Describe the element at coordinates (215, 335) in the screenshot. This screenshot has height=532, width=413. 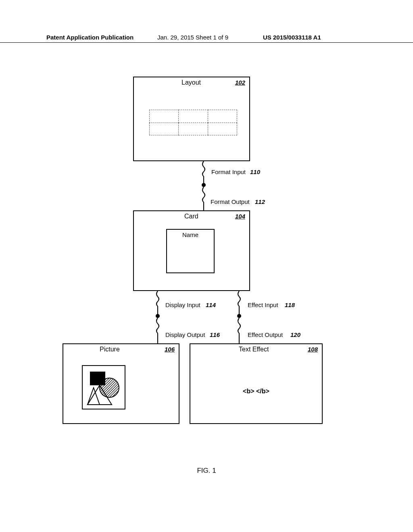
I see `display-output-ref: 116` at that location.